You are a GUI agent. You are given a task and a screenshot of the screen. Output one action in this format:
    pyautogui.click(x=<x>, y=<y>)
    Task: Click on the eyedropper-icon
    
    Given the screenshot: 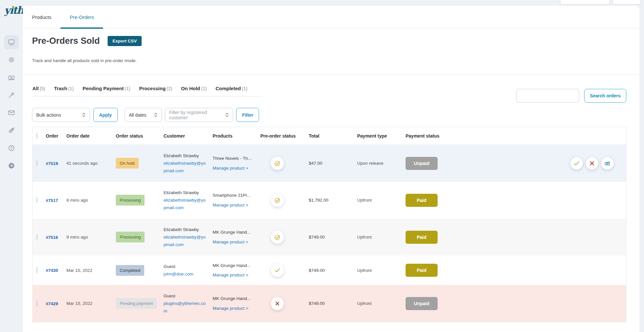 What is the action you would take?
    pyautogui.click(x=11, y=95)
    